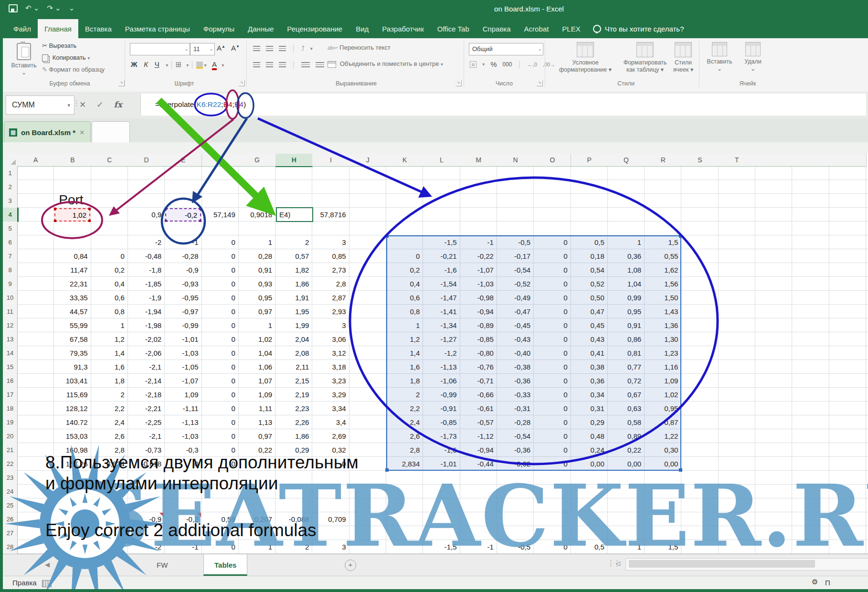 Image resolution: width=868 pixels, height=592 pixels. Describe the element at coordinates (11, 339) in the screenshot. I see `row-header-13: 13` at that location.